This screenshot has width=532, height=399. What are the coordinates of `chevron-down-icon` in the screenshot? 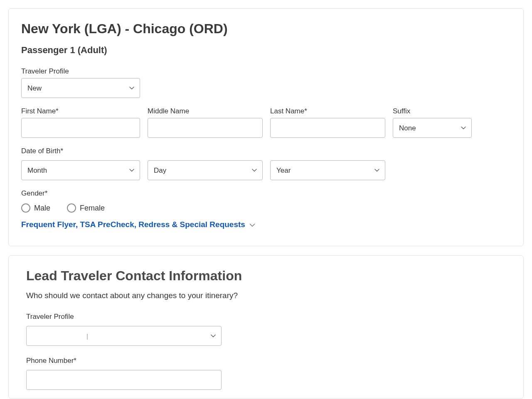 It's located at (252, 225).